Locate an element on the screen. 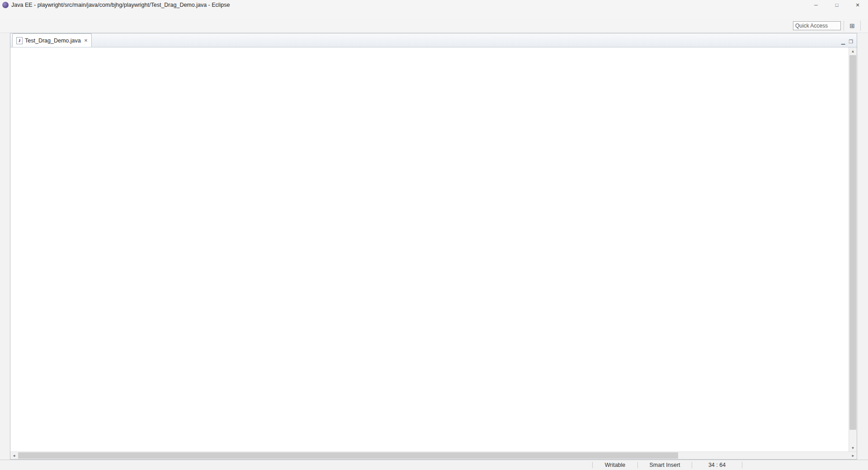 This screenshot has height=470, width=868. horizontal-scrollbar: ◄ ► is located at coordinates (434, 456).